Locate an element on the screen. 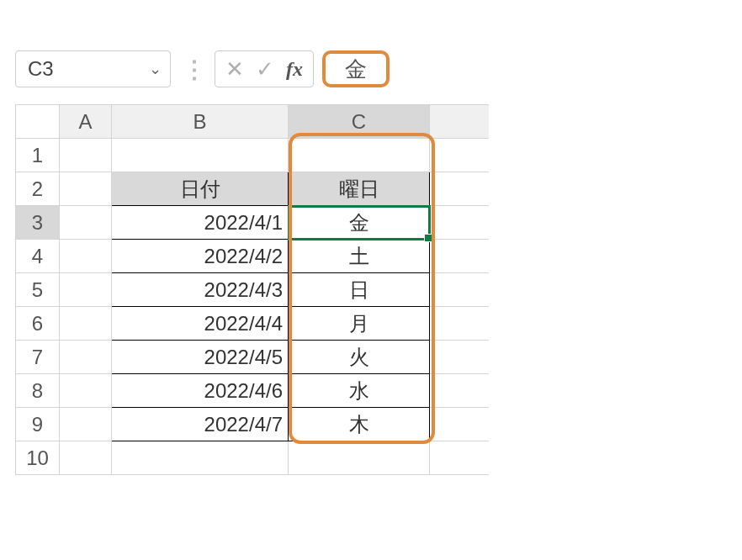  row-header-10: 10 is located at coordinates (38, 458).